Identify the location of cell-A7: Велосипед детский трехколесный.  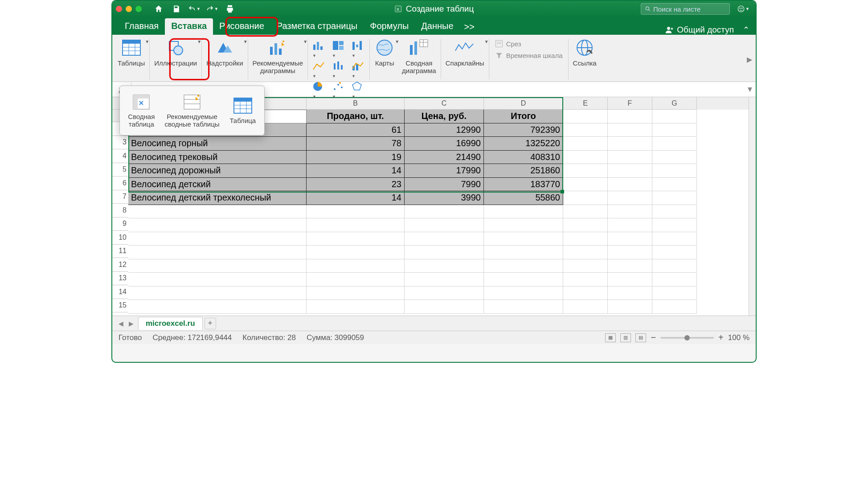
(217, 198).